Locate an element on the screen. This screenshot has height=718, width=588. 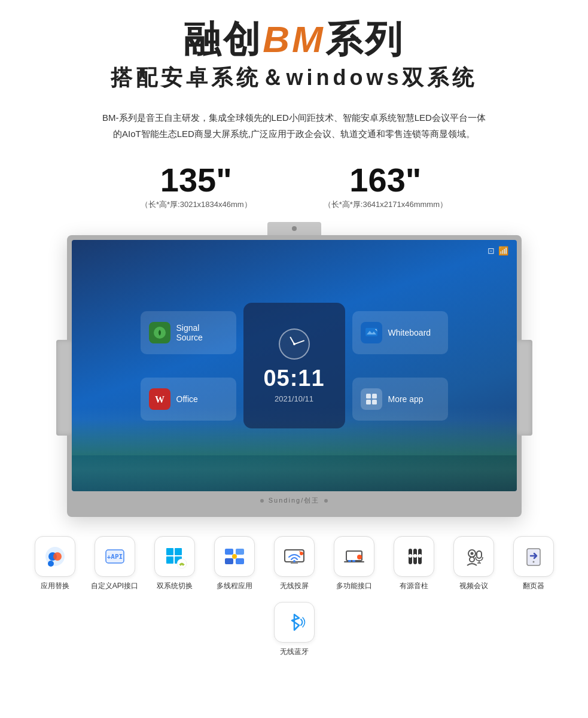
wireless-screen-svg is located at coordinates (294, 556).